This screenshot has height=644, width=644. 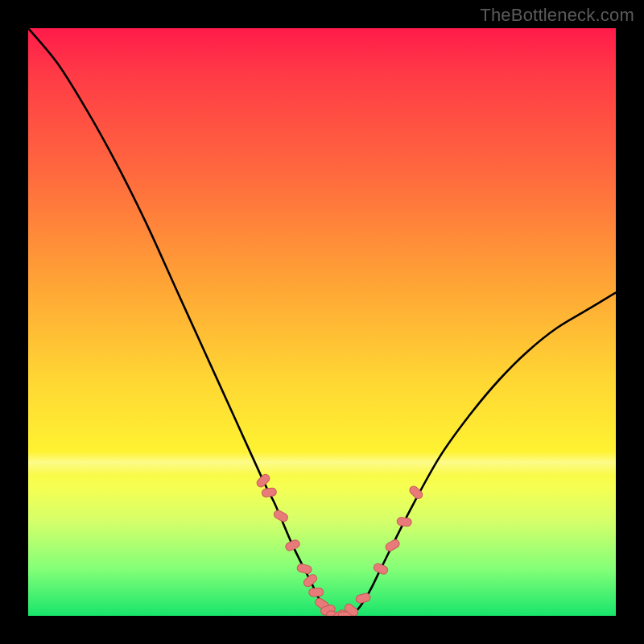 I want to click on watermark-text: TheBottleneck.com, so click(x=557, y=15).